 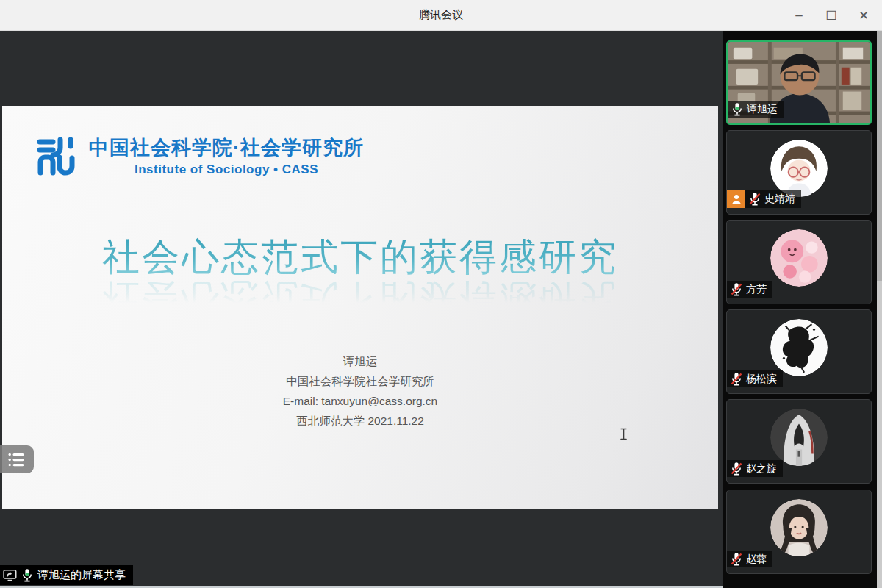 I want to click on author-email: E-mail: tanxuyun@cass.org.cn, so click(x=360, y=401).